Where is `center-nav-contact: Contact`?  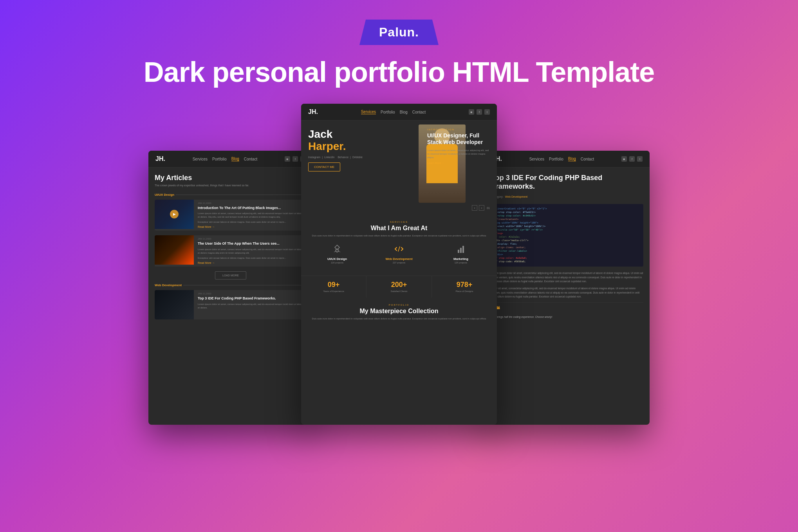
center-nav-contact: Contact is located at coordinates (419, 112).